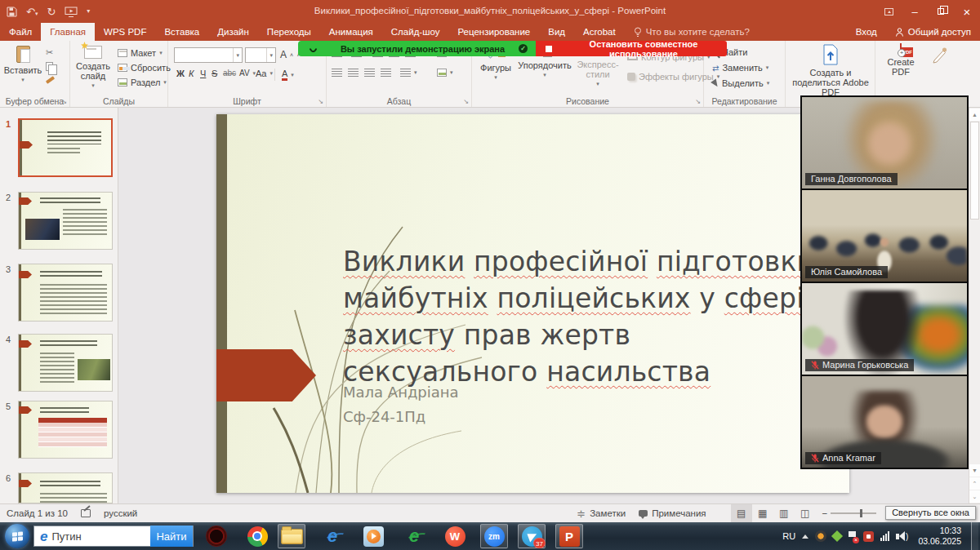 The height and width of the screenshot is (550, 980). I want to click on select-button: Выделить▾, so click(741, 83).